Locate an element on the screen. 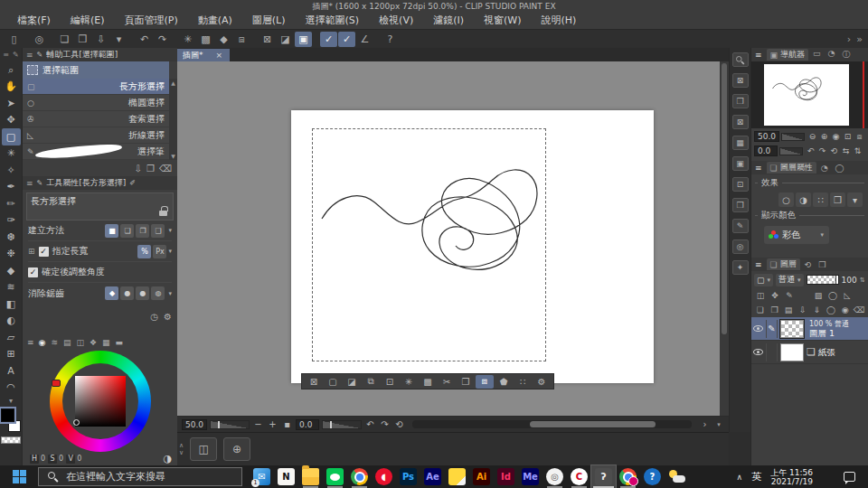 This screenshot has width=868, height=488. subtract-selection: ❐ is located at coordinates (143, 231).